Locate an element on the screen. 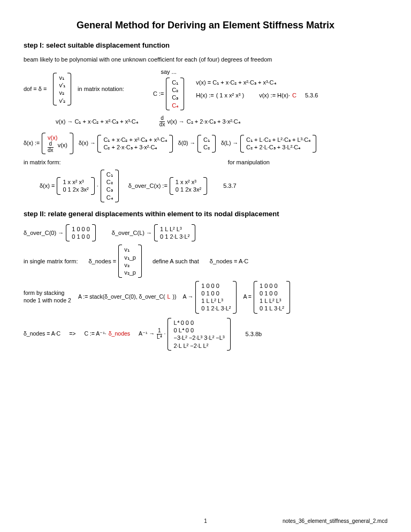  delta-x-mat: C₁ + x·C₂ + x²·C₃ + x³·C₄ C₂ + 2·x·C₃ + … is located at coordinates (135, 143).